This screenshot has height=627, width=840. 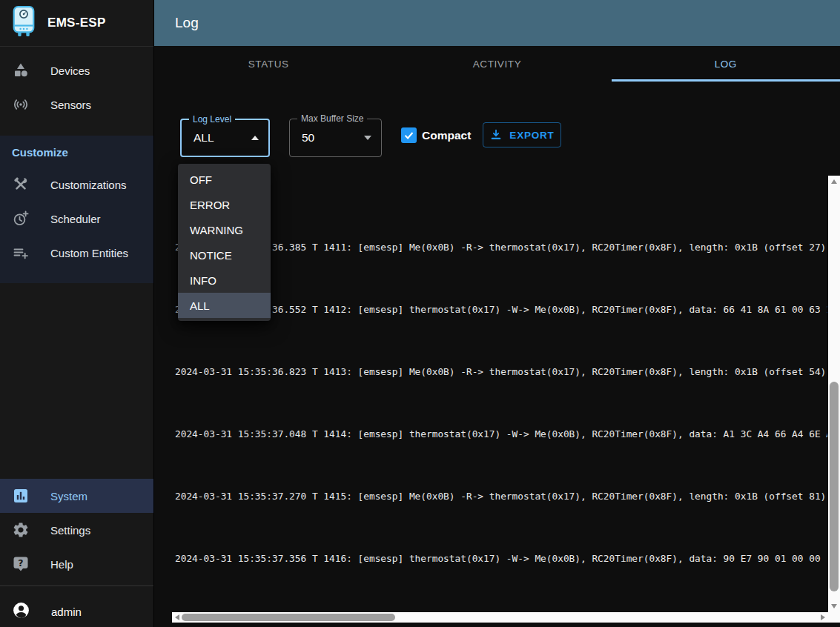 I want to click on tab-status: STATUS, so click(x=268, y=64).